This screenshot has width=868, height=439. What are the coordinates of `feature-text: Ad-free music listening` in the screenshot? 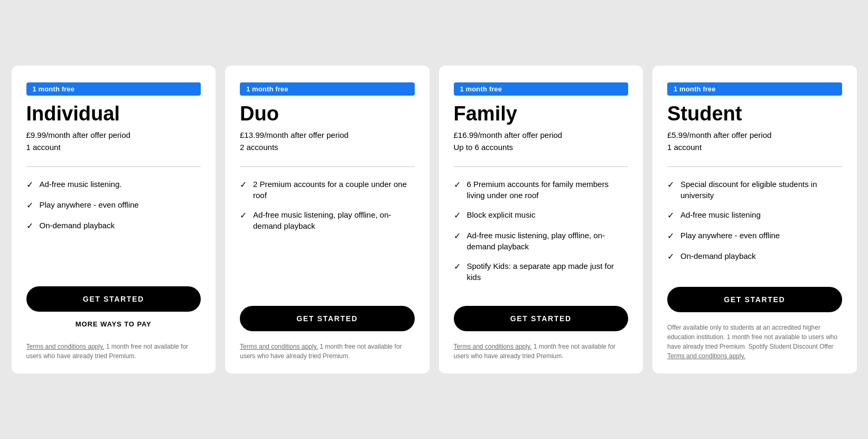 It's located at (721, 214).